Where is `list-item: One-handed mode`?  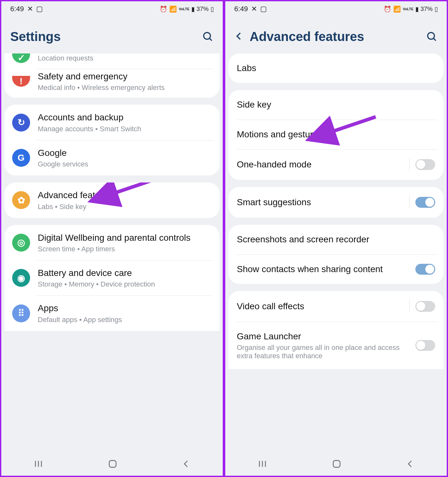 list-item: One-handed mode is located at coordinates (336, 165).